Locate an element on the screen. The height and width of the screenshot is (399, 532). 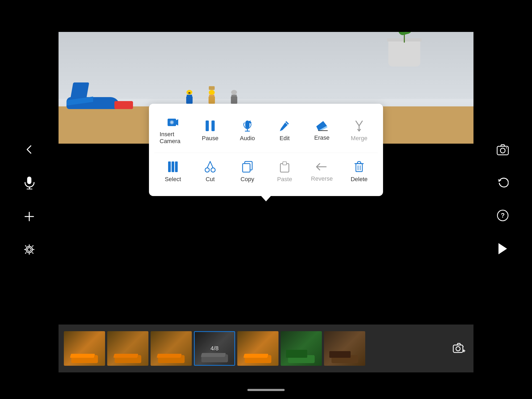
cut-button: Cut is located at coordinates (210, 172).